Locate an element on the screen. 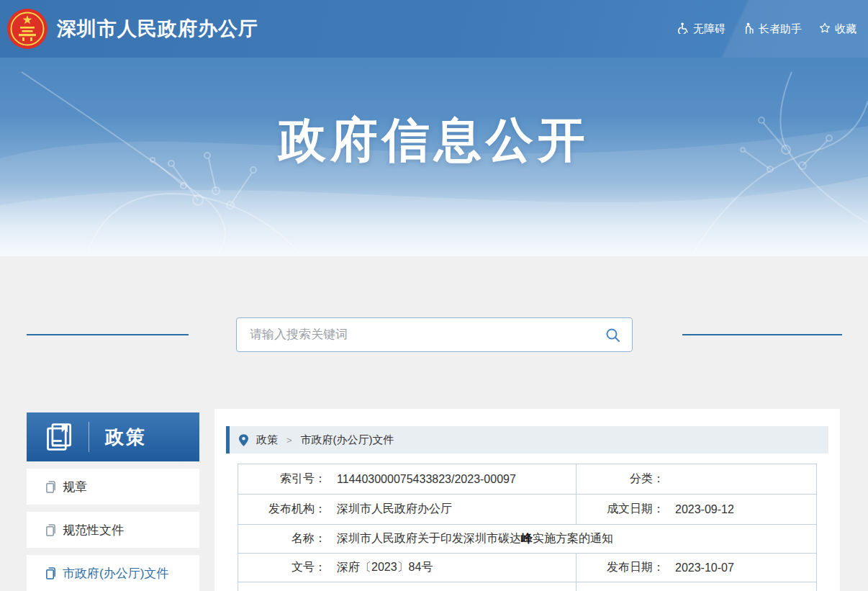 The image size is (868, 591). publish-date-cell: 发布日期： 2023-10-07 is located at coordinates (696, 567).